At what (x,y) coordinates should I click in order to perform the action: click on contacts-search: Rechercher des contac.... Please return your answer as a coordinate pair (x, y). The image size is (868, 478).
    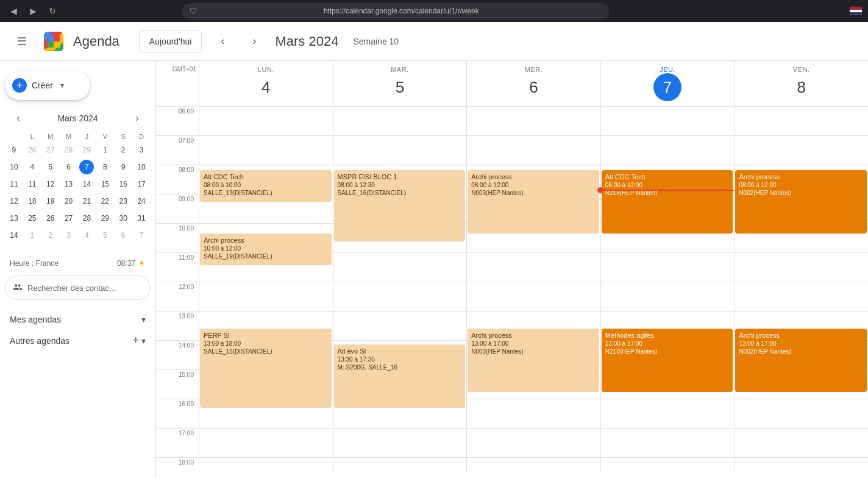
    Looking at the image, I should click on (78, 288).